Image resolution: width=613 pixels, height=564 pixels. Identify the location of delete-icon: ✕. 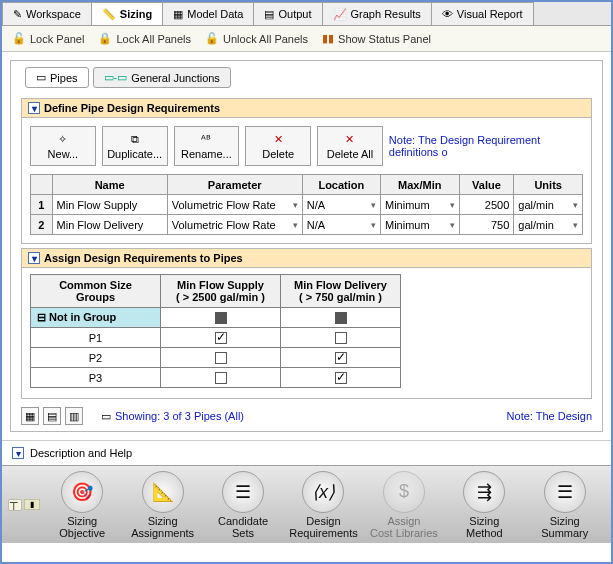
(278, 140).